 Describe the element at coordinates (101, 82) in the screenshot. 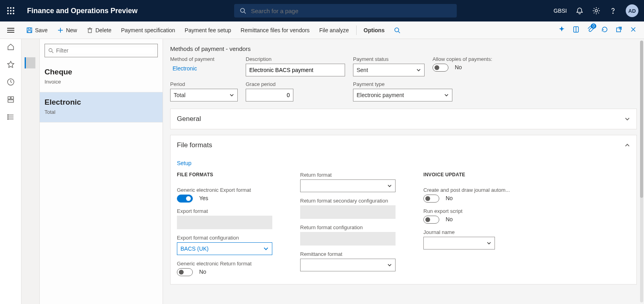

I see `list-item-sub: Invoice` at that location.